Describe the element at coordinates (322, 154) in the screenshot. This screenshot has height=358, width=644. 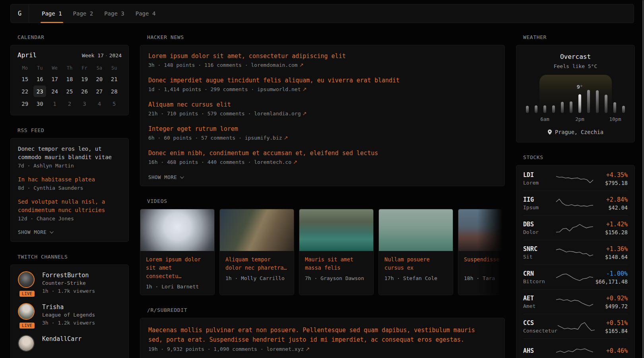
I see `hn-item-title: Donec enim nibh, condimentum et accumsan…` at that location.